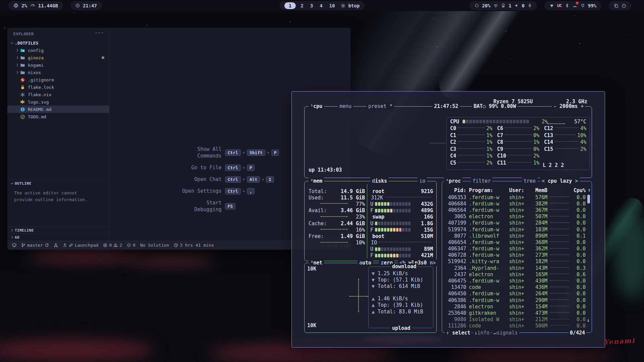 Image resolution: width=644 pixels, height=362 pixels. I want to click on process-row: 111286codeshin+506M0.0, so click(516, 326).